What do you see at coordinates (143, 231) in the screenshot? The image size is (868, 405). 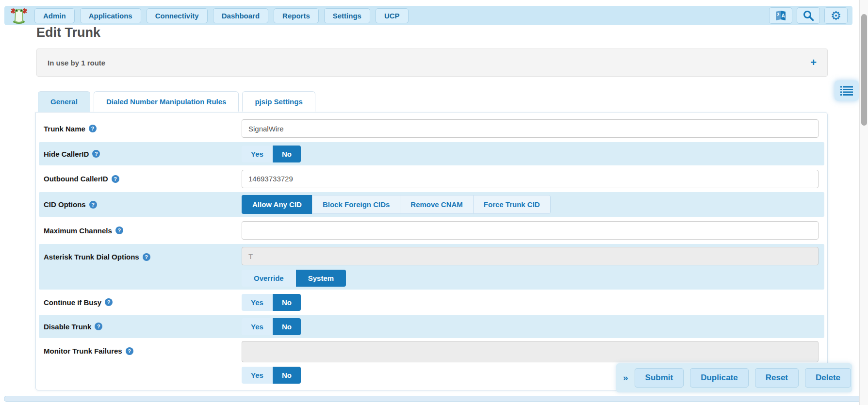 I see `maximum-channels-label: Maximum Channels ?` at bounding box center [143, 231].